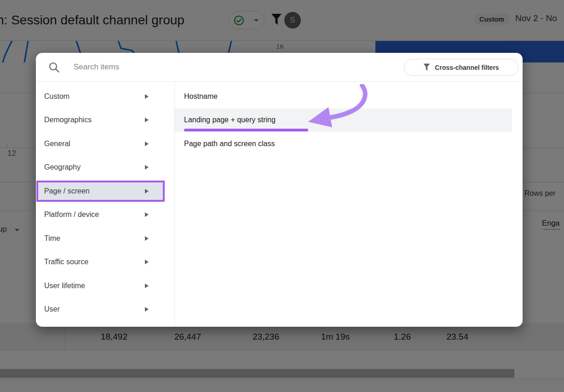 The width and height of the screenshot is (564, 392). Describe the element at coordinates (427, 67) in the screenshot. I see `filter-funnel-icon` at that location.